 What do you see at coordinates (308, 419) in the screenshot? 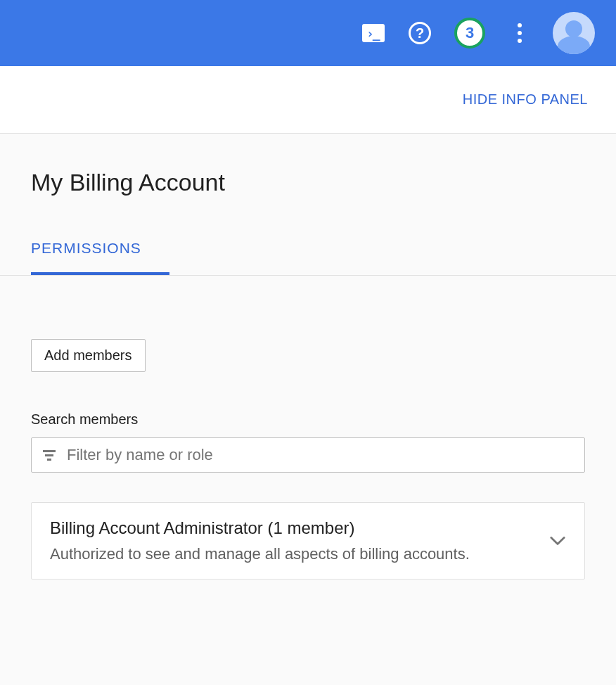
I see `search-members-label: Search members` at bounding box center [308, 419].